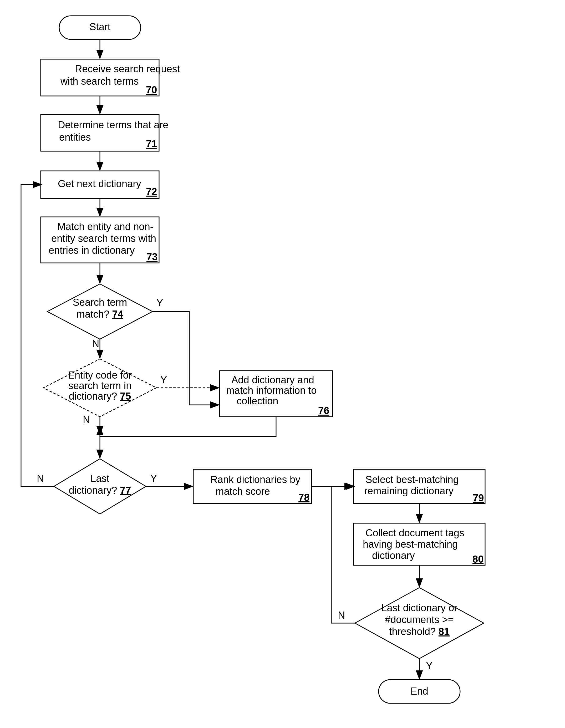 This screenshot has width=565, height=728. Describe the element at coordinates (255, 479) in the screenshot. I see `node-78-line1: Rank dictionaries by` at that location.